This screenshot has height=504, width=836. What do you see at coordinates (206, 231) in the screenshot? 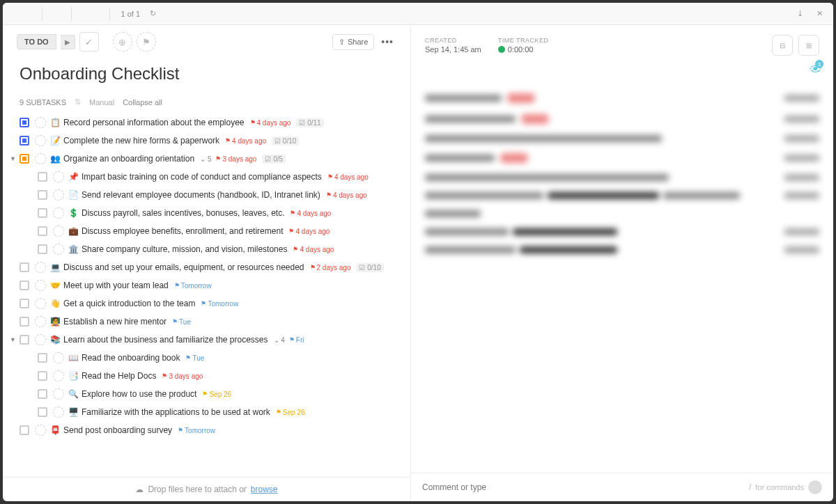
I see `task-row: 💼Discuss employee benefits, enrollment, …` at bounding box center [206, 231].